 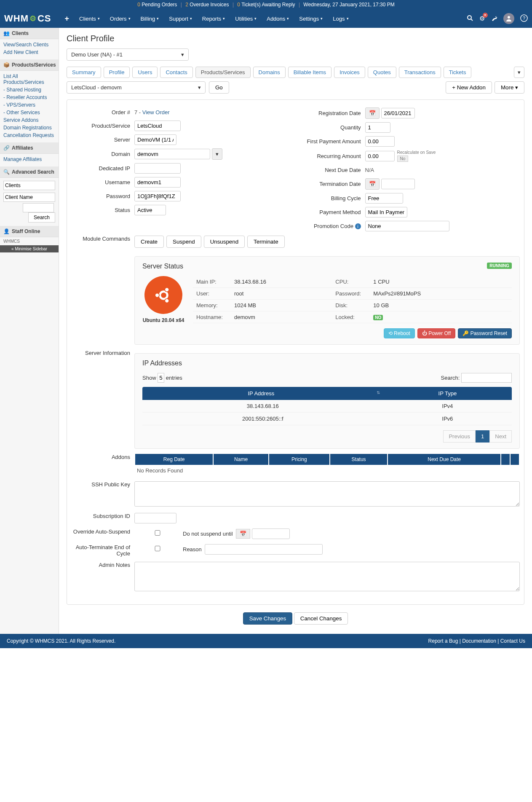 I want to click on search-input, so click(x=38, y=208).